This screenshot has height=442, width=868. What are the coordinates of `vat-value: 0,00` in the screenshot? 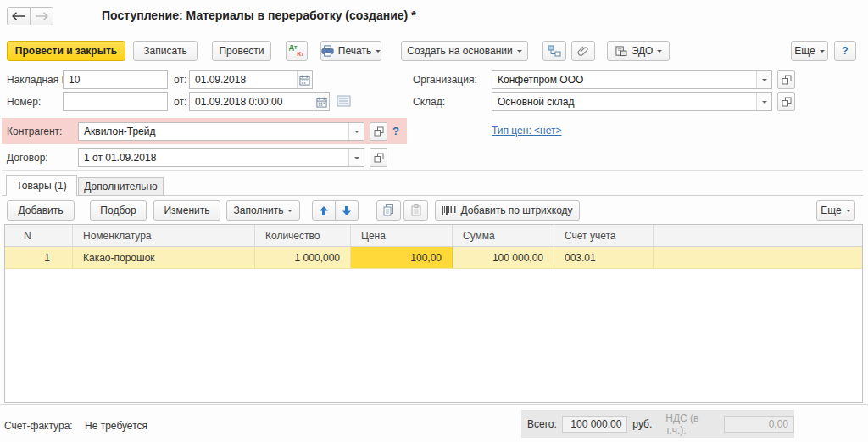 It's located at (778, 424).